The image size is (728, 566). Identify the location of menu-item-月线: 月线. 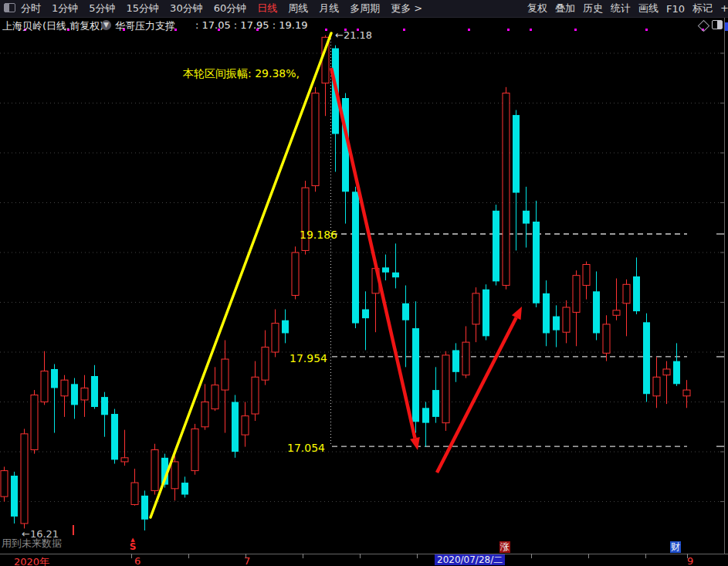
(329, 8).